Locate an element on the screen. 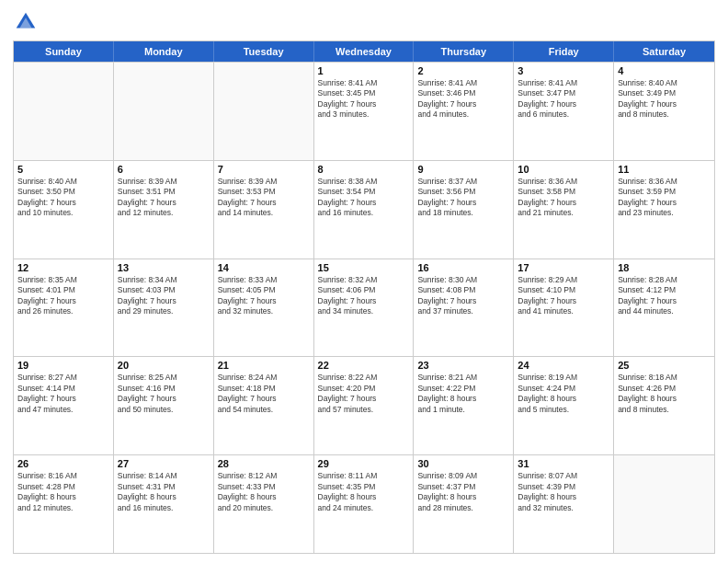  day-number: 9 is located at coordinates (463, 169).